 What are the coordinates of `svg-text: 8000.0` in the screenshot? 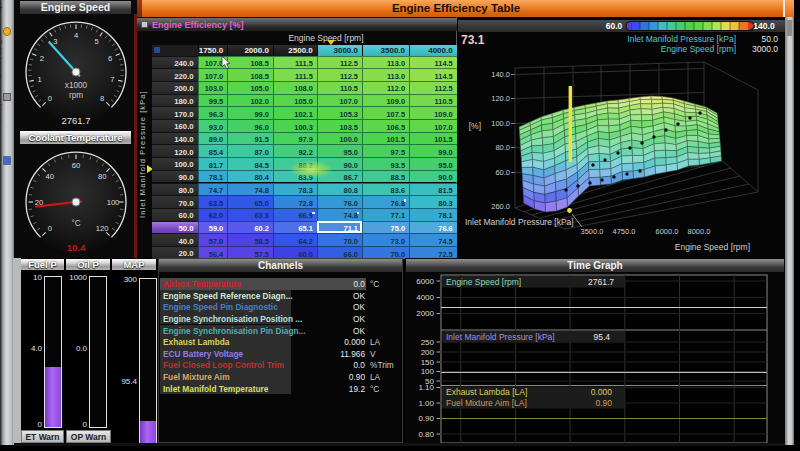 It's located at (700, 232).